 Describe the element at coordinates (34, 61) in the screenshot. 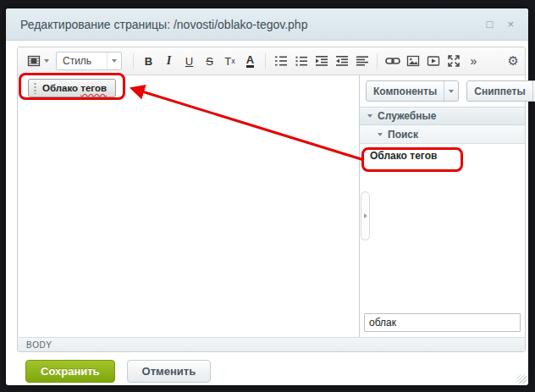

I see `show-blocks-button` at that location.